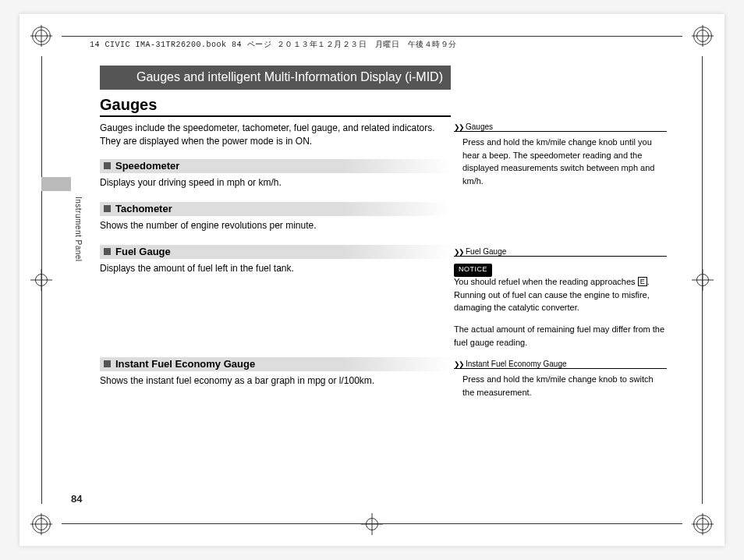 This screenshot has width=744, height=560. I want to click on subhead-tachometer: Tachometer, so click(138, 209).